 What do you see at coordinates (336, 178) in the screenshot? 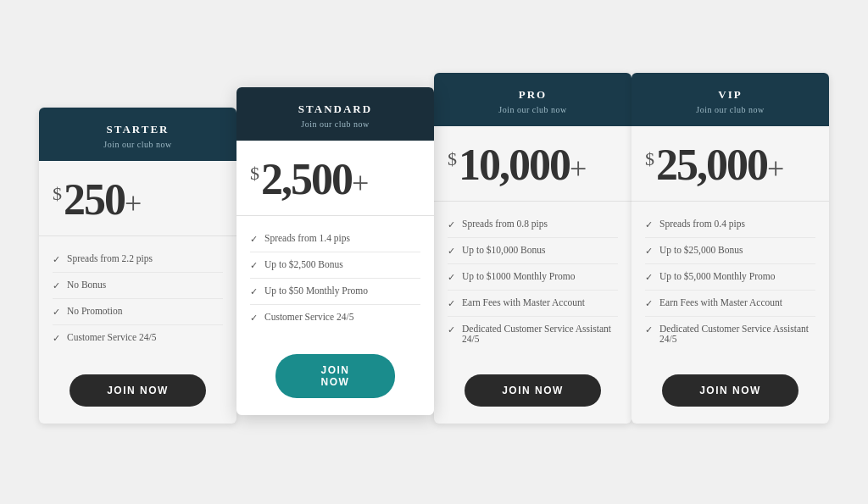
I see `plan-price-section-standard: $2,500+` at bounding box center [336, 178].